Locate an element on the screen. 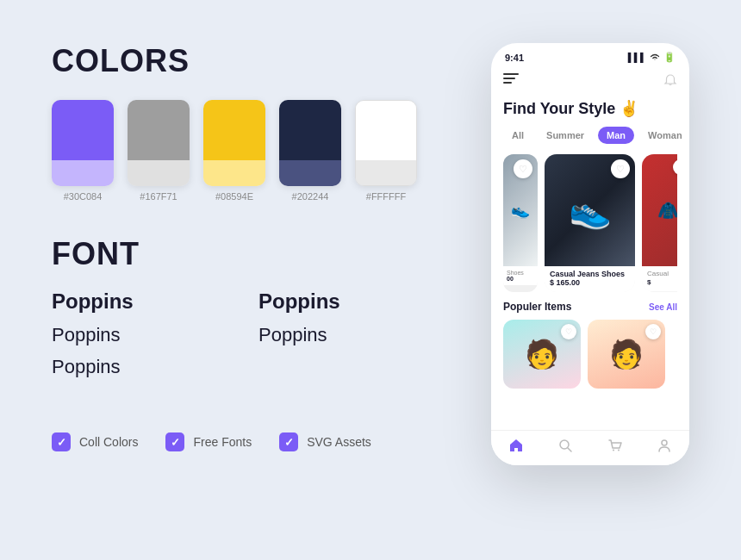 This screenshot has width=741, height=560. colors-title: COLORS is located at coordinates (258, 61).